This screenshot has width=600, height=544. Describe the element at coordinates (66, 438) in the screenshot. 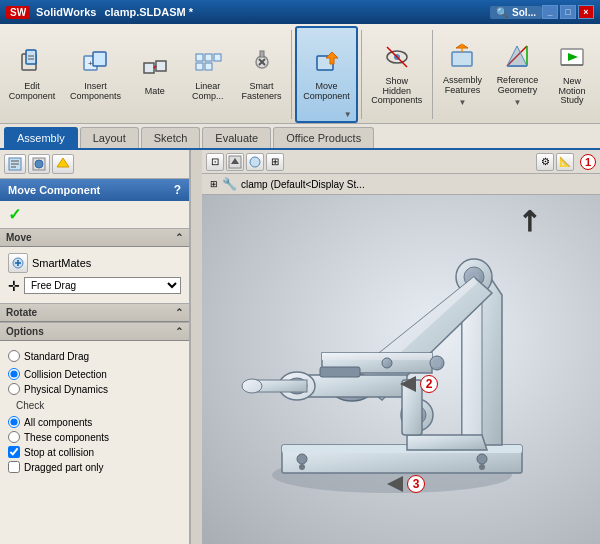

I see `these-components-label: These components` at that location.